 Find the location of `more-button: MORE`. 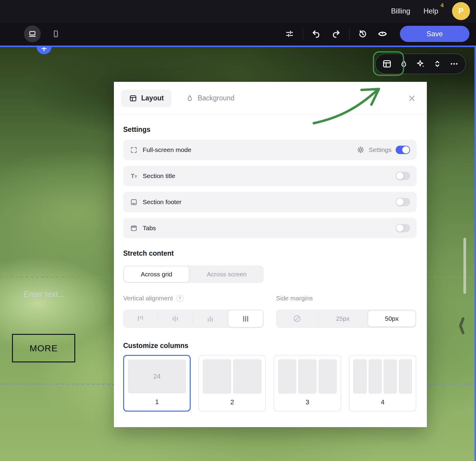

more-button: MORE is located at coordinates (44, 348).